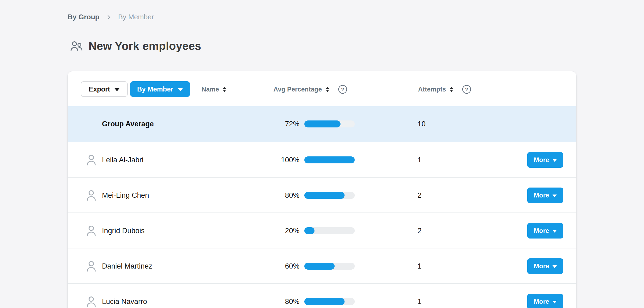 The width and height of the screenshot is (644, 308). What do you see at coordinates (155, 89) in the screenshot?
I see `by-member-button-label: By Member` at bounding box center [155, 89].